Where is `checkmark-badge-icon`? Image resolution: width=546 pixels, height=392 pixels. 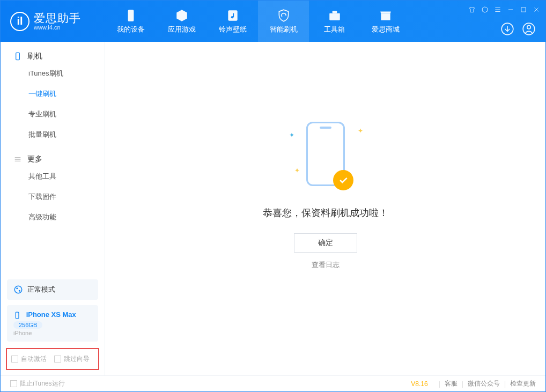 checkmark-badge-icon is located at coordinates (343, 180).